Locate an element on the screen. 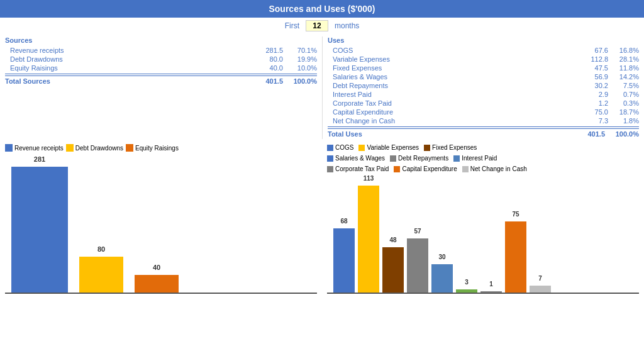 This screenshot has height=363, width=644. row-value: 281.5 is located at coordinates (270, 50).